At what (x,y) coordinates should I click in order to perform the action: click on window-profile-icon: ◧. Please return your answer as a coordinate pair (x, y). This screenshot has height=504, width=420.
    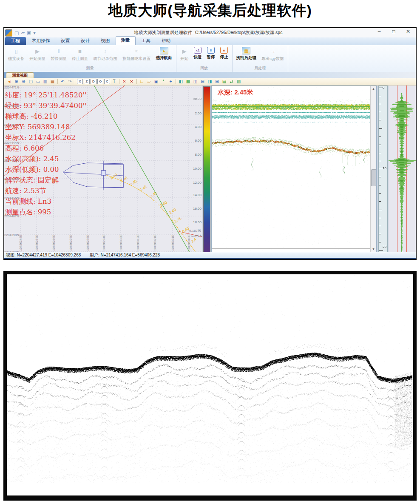
    Looking at the image, I should click on (181, 82).